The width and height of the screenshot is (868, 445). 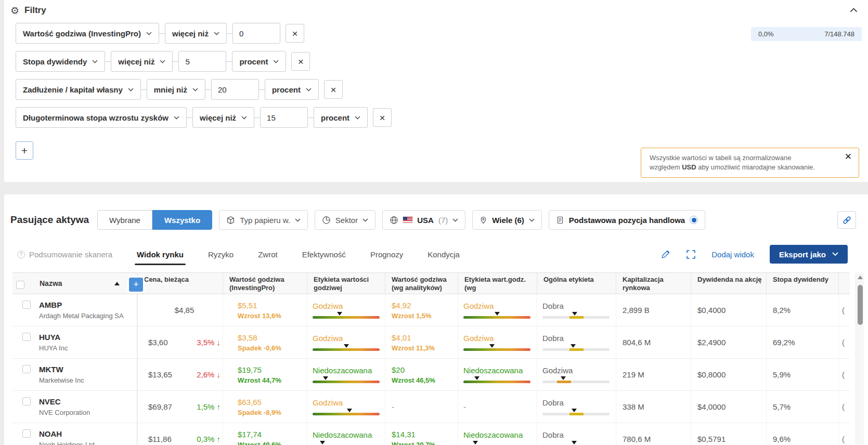 What do you see at coordinates (35, 10) in the screenshot?
I see `filters-title: Filtry` at bounding box center [35, 10].